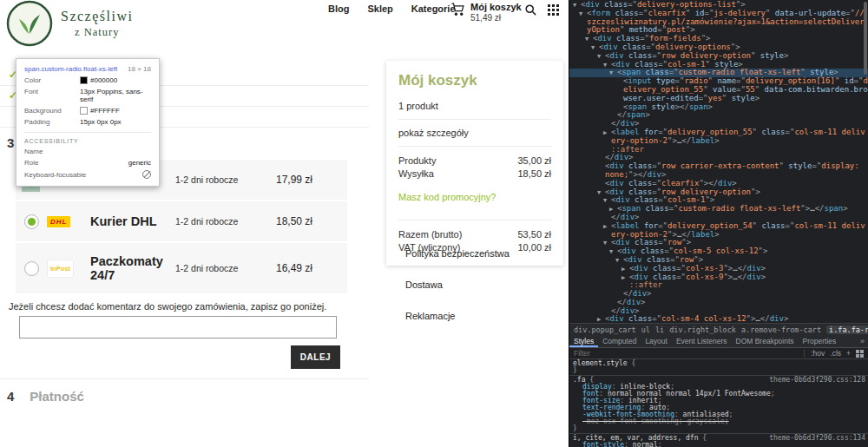  Describe the element at coordinates (581, 15) in the screenshot. I see `expand-arrow-icon: ▼` at that location.